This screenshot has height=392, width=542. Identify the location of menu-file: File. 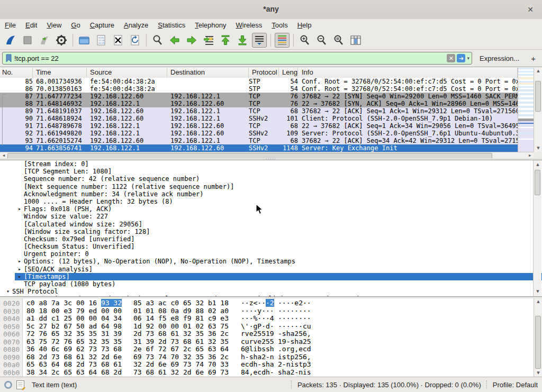
(11, 25).